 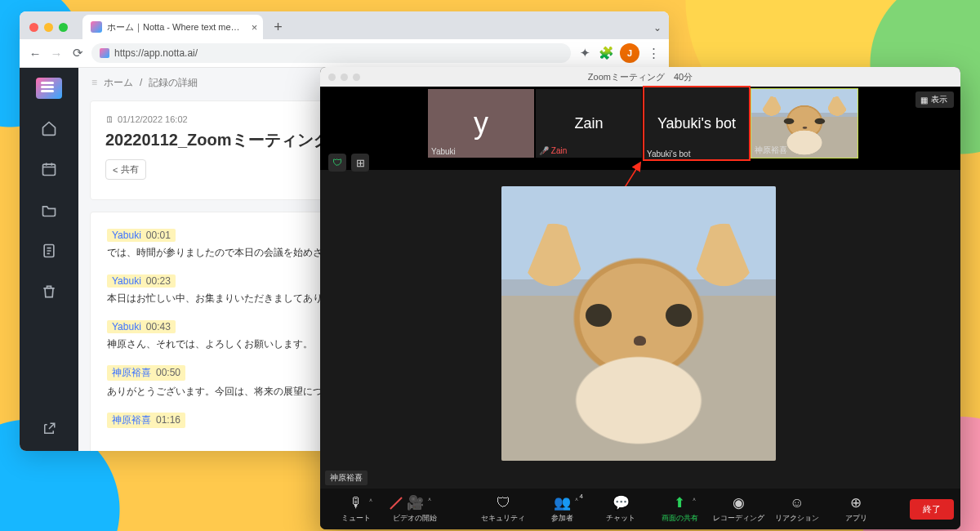 I want to click on active-speaker-video, so click(x=639, y=324).